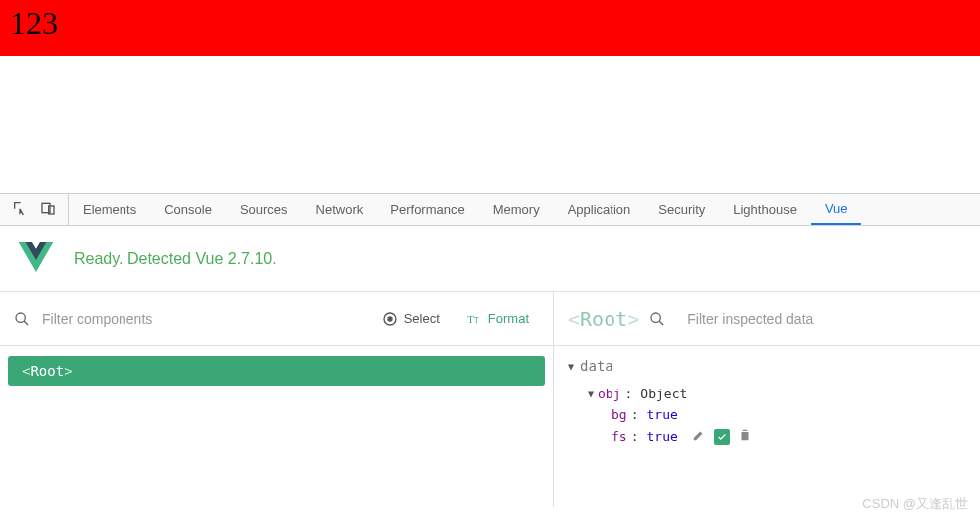 The image size is (980, 519). I want to click on tab-memory: Memory, so click(516, 209).